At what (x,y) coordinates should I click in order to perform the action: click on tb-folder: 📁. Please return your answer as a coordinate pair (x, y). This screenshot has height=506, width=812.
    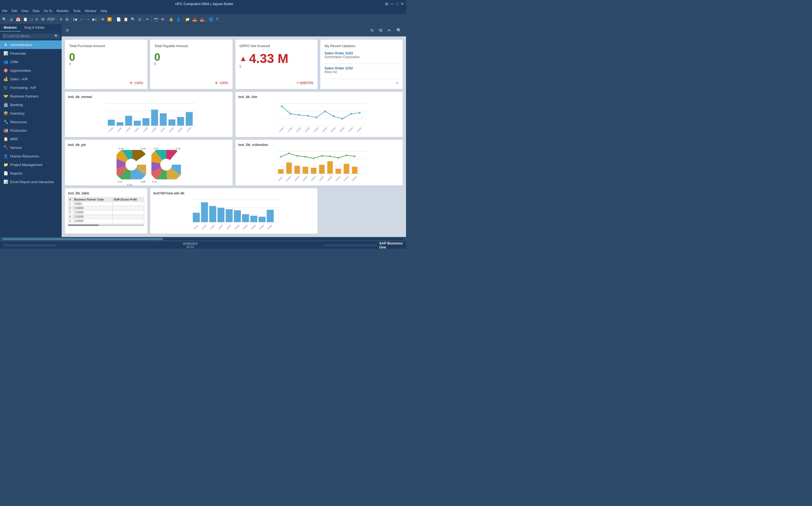
    Looking at the image, I should click on (188, 19).